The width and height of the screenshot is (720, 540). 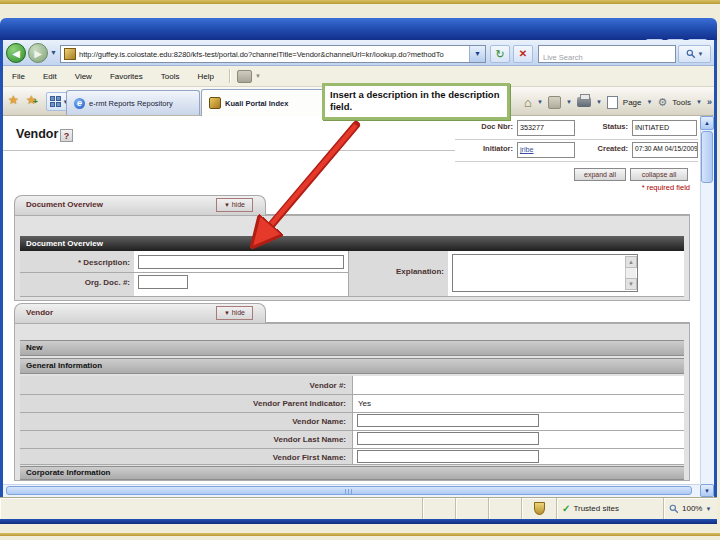 What do you see at coordinates (599, 102) in the screenshot?
I see `print-dropdown-icon: ▼` at bounding box center [599, 102].